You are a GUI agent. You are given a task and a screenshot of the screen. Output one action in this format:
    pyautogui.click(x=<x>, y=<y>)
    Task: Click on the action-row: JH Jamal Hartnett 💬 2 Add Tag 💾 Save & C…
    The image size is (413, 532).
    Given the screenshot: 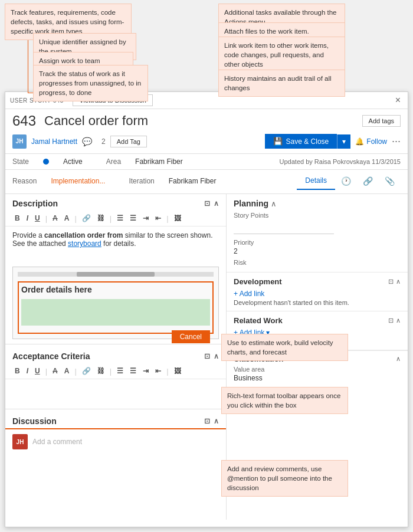 What is the action you would take?
    pyautogui.click(x=206, y=143)
    